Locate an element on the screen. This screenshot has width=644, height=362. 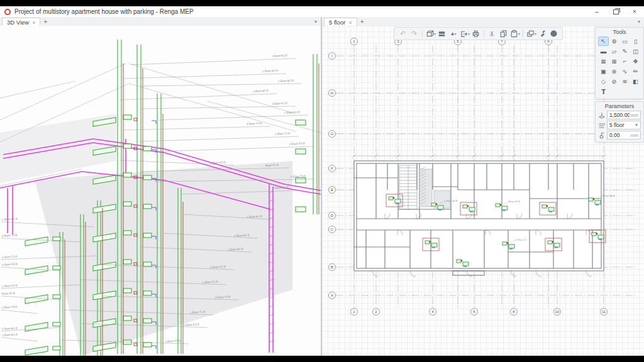
tab-5-floor-label: 5 floor is located at coordinates (337, 23).